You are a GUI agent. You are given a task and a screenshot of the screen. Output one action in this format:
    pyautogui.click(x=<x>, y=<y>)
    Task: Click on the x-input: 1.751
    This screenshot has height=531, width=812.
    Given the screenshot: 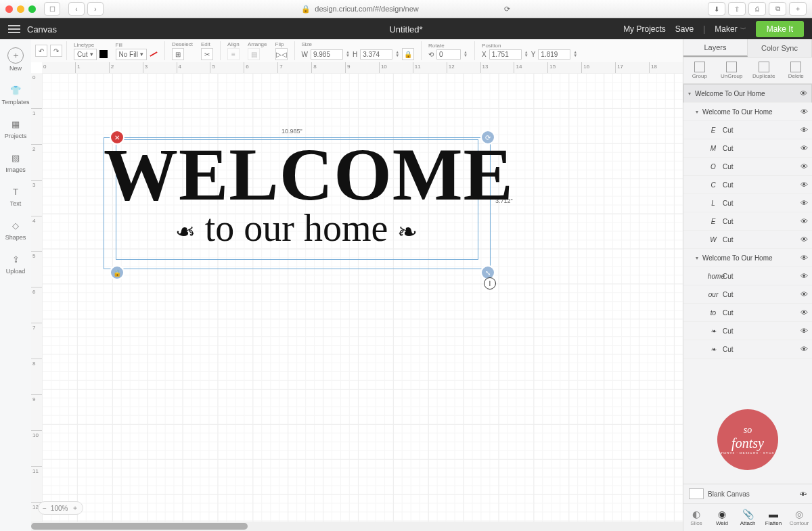 What is the action you would take?
    pyautogui.click(x=505, y=54)
    